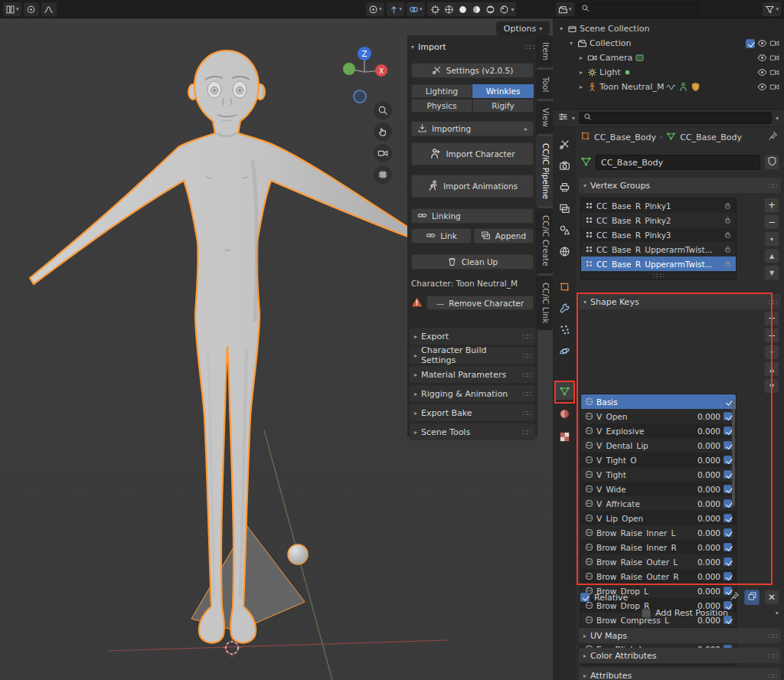  Describe the element at coordinates (564, 251) in the screenshot. I see `properties-tab-world` at that location.